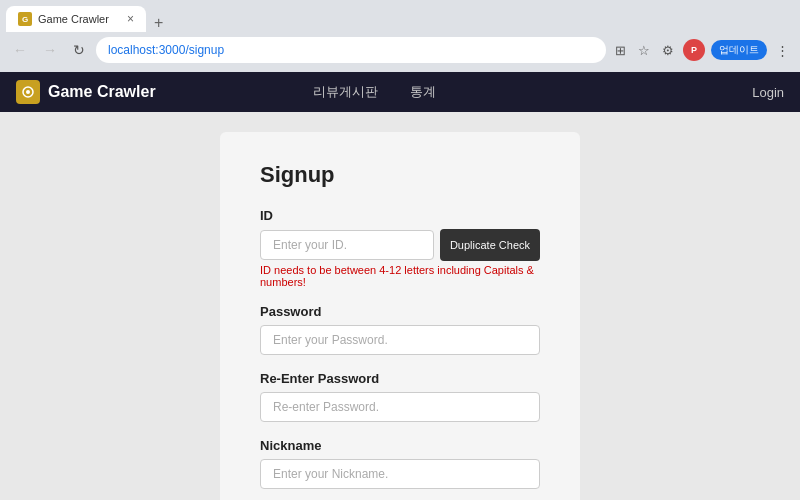  Describe the element at coordinates (400, 407) in the screenshot. I see `repassword-input` at that location.